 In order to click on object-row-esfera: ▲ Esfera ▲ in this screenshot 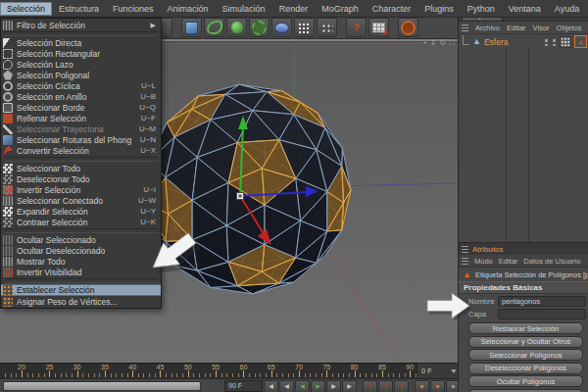, I will do `click(523, 41)`.